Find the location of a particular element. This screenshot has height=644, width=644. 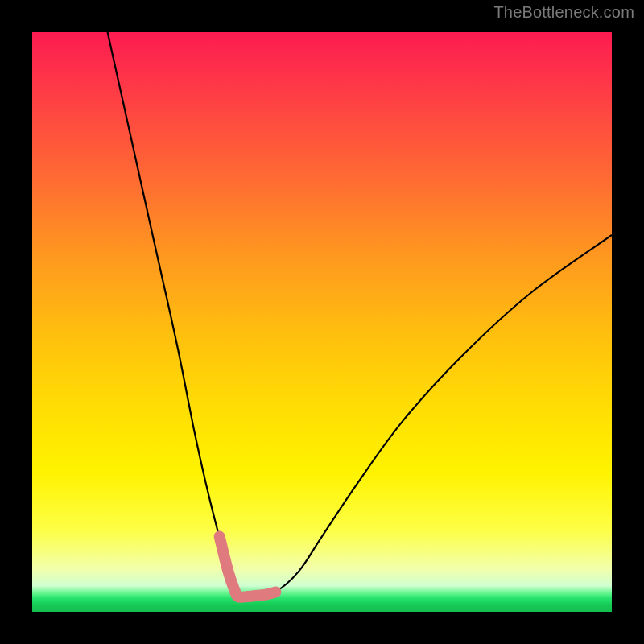

highlight-segment is located at coordinates (248, 567).